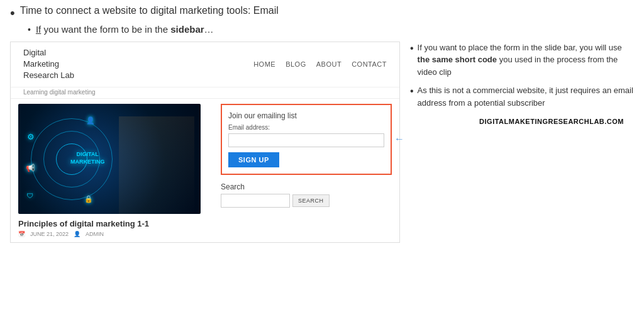 The image size is (644, 319). What do you see at coordinates (331, 30) in the screenshot?
I see `bullet-sub: • If you want the form to be in the side…` at bounding box center [331, 30].